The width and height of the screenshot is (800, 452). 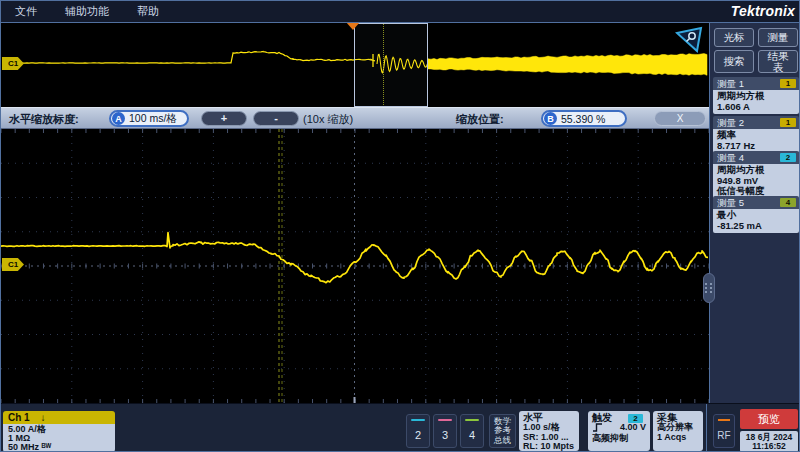 What do you see at coordinates (602, 418) in the screenshot?
I see `trigger-title: 触发` at bounding box center [602, 418].